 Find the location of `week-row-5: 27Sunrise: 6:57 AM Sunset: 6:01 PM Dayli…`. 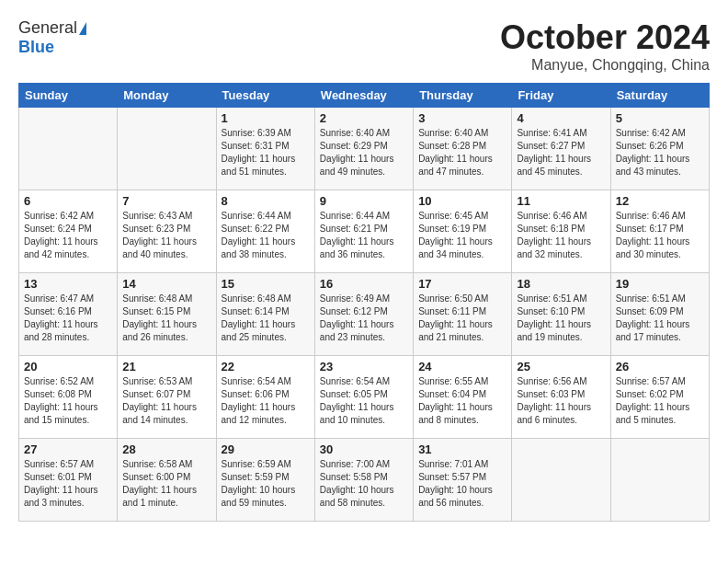

week-row-5: 27Sunrise: 6:57 AM Sunset: 6:01 PM Dayli… is located at coordinates (364, 480).